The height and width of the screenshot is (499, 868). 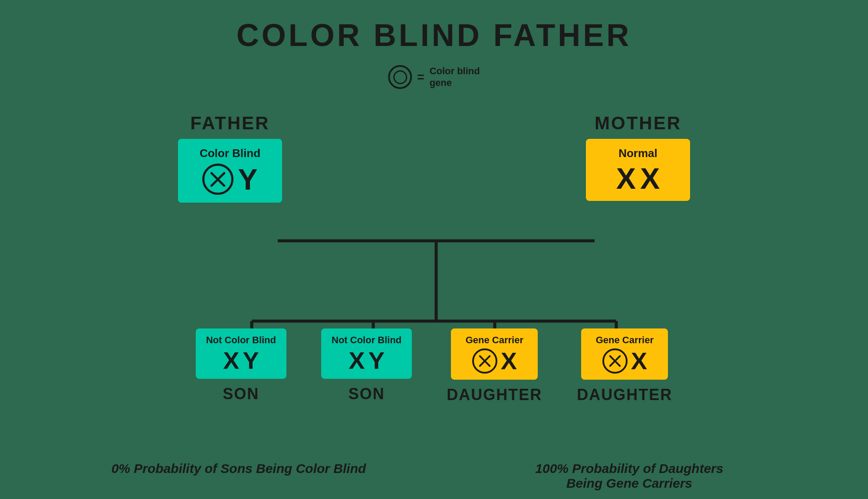 What do you see at coordinates (357, 361) in the screenshot?
I see `child-son2-x-gene: X` at bounding box center [357, 361].